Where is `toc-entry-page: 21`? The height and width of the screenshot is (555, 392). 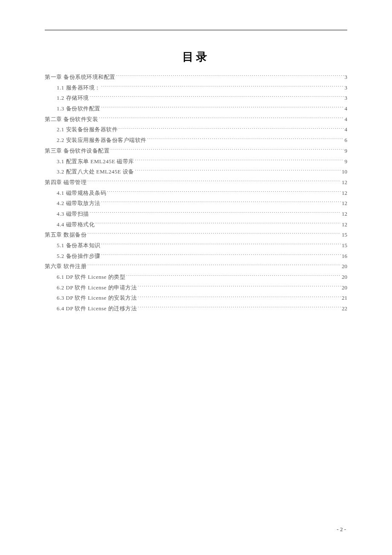
toc-entry-page: 21 is located at coordinates (344, 298).